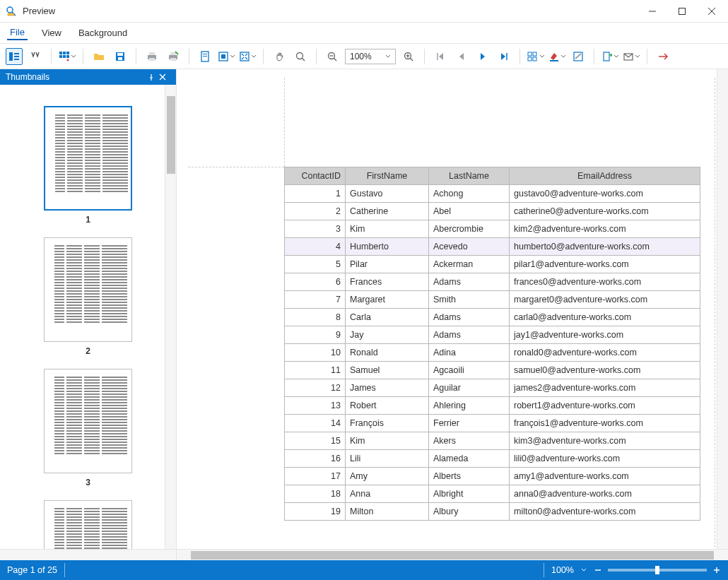 The image size is (728, 580). I want to click on cell-id: 17, so click(315, 476).